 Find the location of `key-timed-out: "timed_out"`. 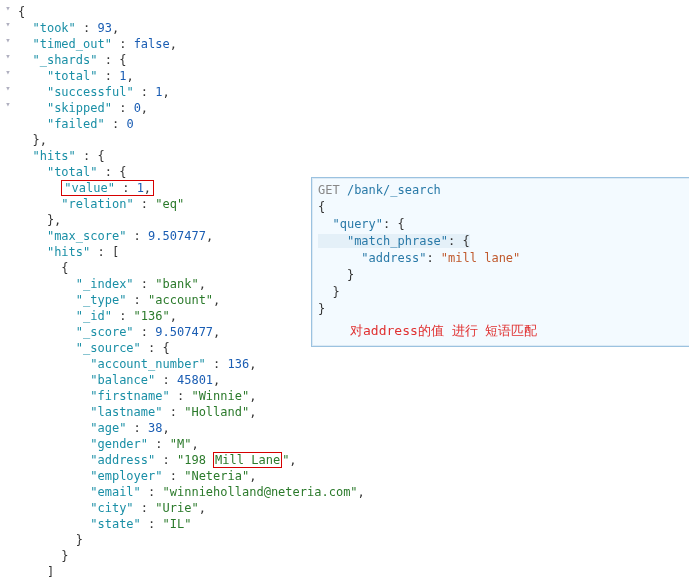

key-timed-out: "timed_out" is located at coordinates (72, 44).